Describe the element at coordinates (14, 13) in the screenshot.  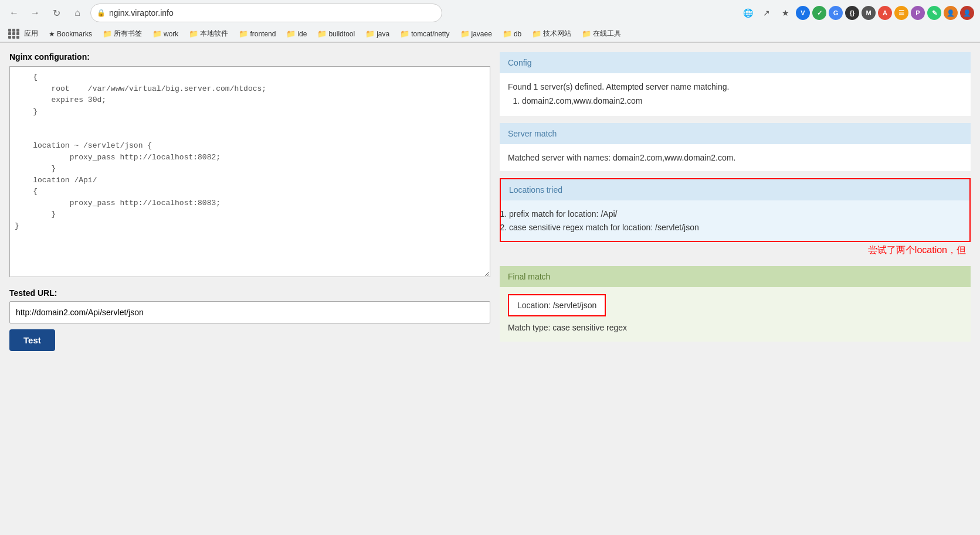
I see `back-button: ←` at that location.